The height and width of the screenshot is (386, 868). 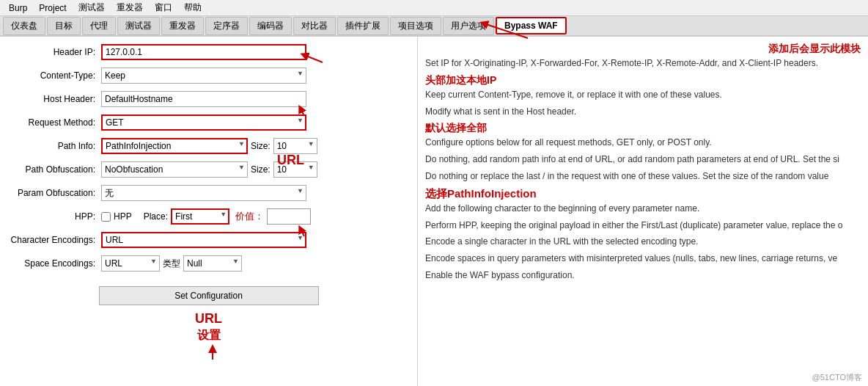 I want to click on select-path-info-annotation: 选择PathInfoInjection, so click(x=643, y=194).